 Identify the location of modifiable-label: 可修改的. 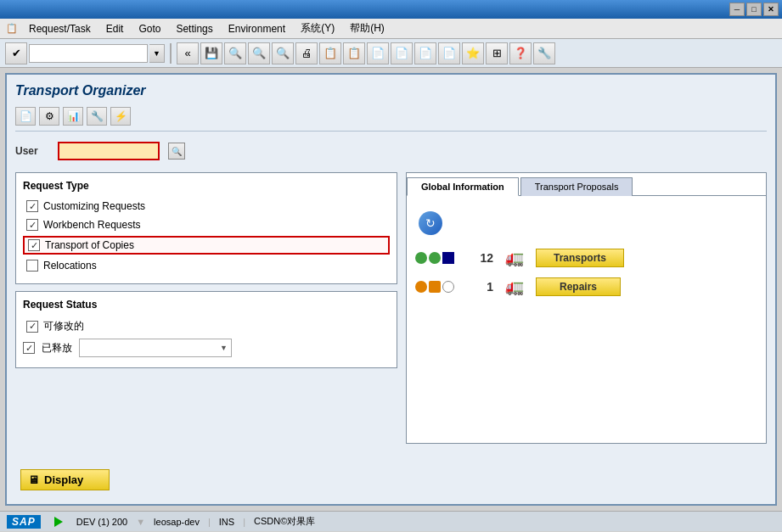
(64, 326).